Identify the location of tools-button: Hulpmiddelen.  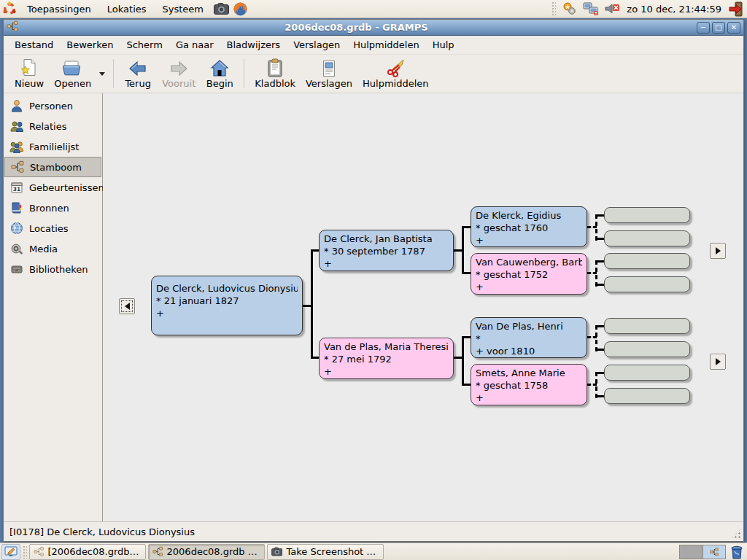
(395, 74).